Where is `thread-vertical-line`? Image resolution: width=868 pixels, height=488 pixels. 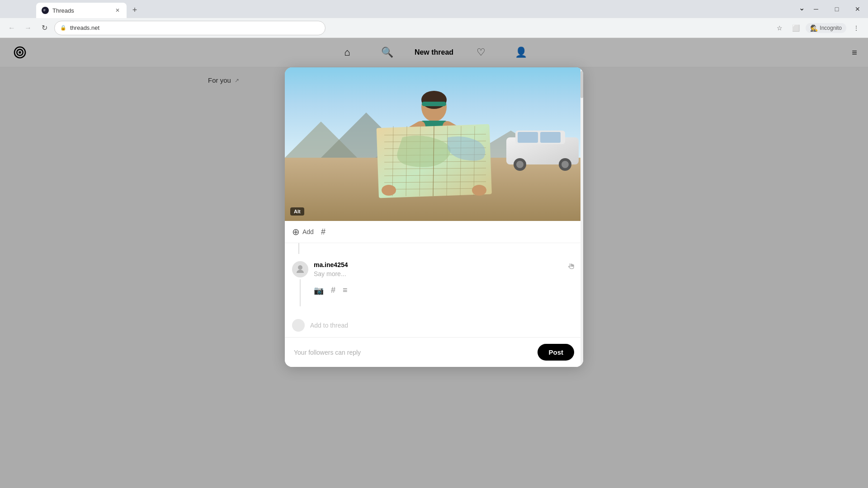
thread-vertical-line is located at coordinates (300, 293).